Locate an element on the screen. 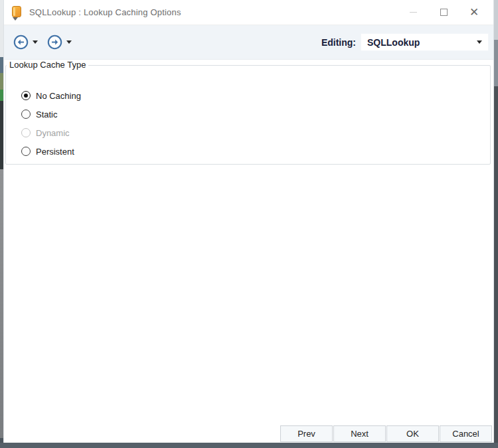 The height and width of the screenshot is (448, 498). next-button: Next is located at coordinates (360, 434).